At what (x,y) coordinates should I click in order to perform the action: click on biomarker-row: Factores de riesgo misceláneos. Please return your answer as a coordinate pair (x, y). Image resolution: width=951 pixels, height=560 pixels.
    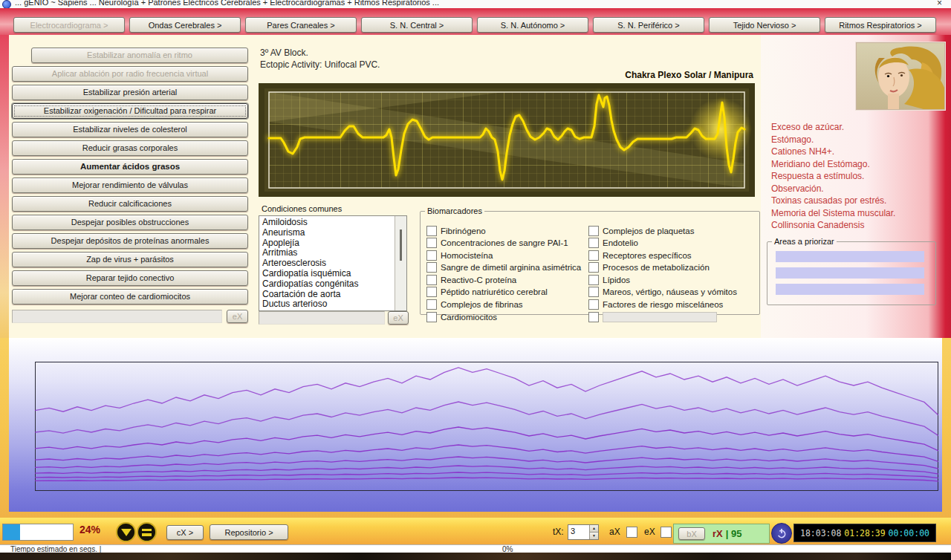
    Looking at the image, I should click on (672, 305).